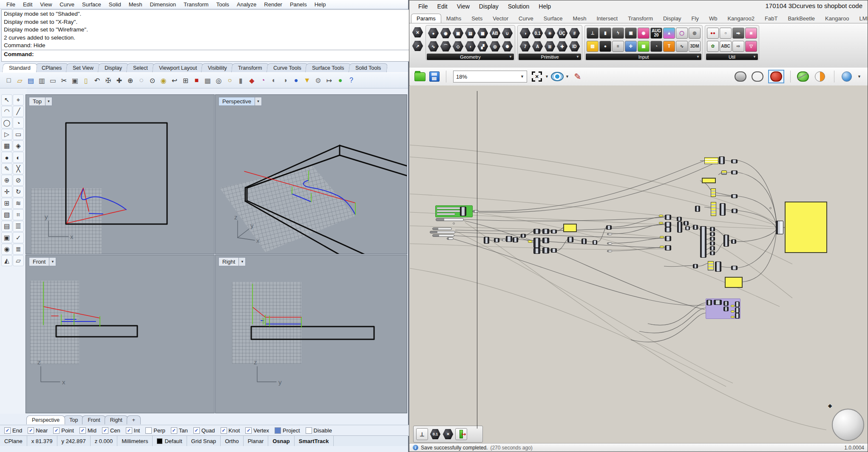 The width and height of the screenshot is (868, 452). I want to click on toolbar-icon: ▣, so click(75, 81).